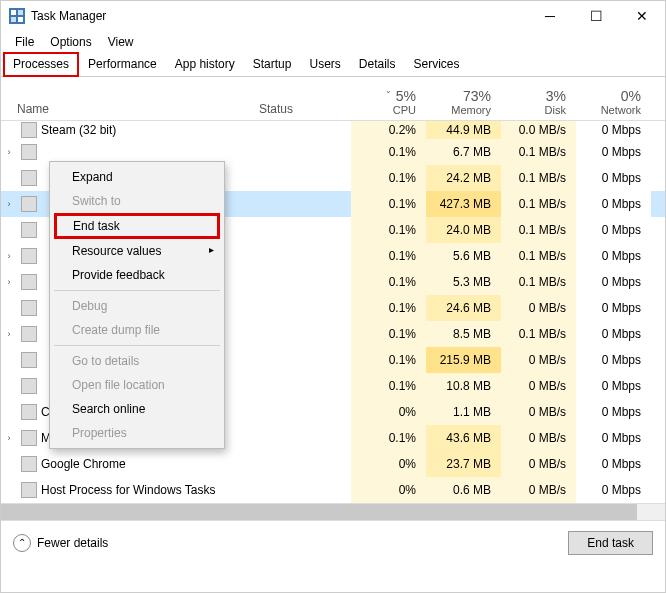 This screenshot has width=666, height=593. Describe the element at coordinates (137, 251) in the screenshot. I see `ctx-resource-values: Resource values▸` at that location.